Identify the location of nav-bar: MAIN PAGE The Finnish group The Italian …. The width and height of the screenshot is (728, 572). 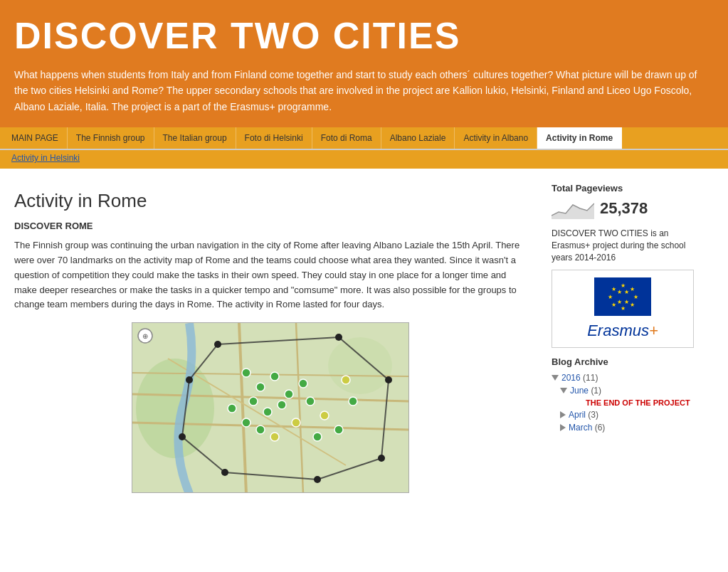
(364, 139).